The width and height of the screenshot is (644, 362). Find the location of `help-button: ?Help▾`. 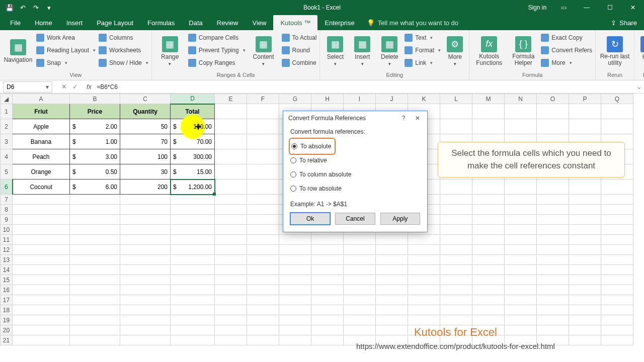

help-button: ?Help▾ is located at coordinates (641, 51).